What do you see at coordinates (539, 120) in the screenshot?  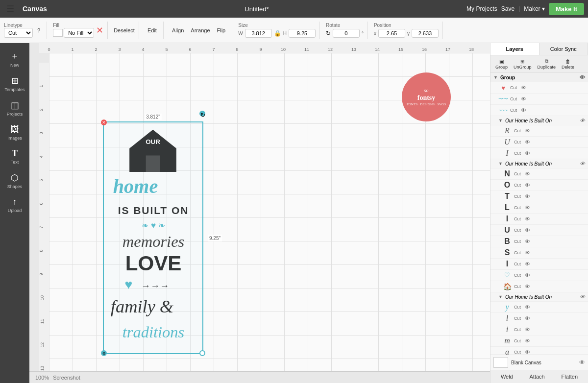 I see `layer-sub-group-1: ▼ Our Home Is Built On 👁` at bounding box center [539, 120].